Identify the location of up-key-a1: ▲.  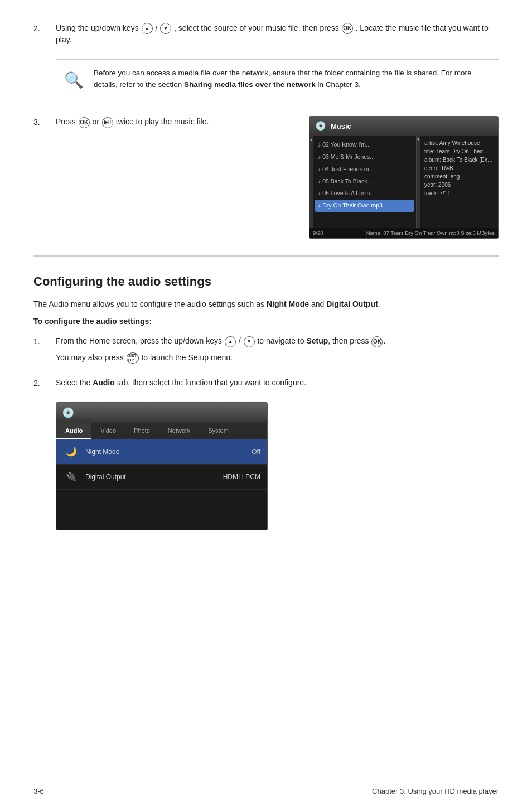
(230, 342).